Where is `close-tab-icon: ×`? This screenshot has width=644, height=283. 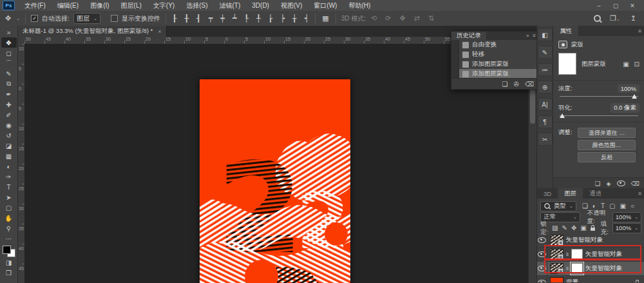 close-tab-icon: × is located at coordinates (160, 32).